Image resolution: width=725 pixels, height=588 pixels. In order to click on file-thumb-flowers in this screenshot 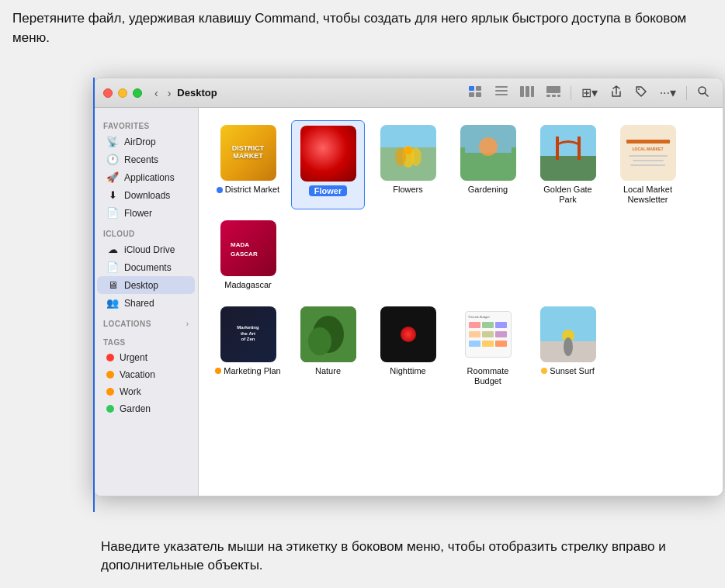, I will do `click(408, 153)`.